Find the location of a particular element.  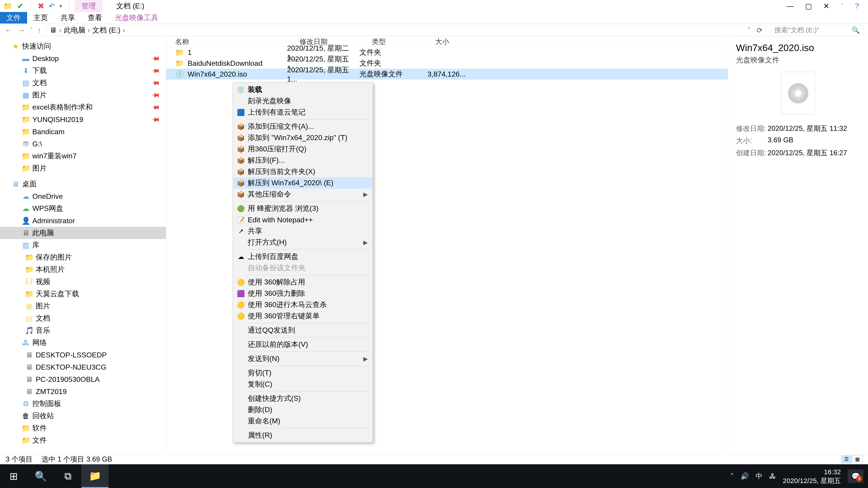

tree-docs-lib: ▤文档 is located at coordinates (83, 318).